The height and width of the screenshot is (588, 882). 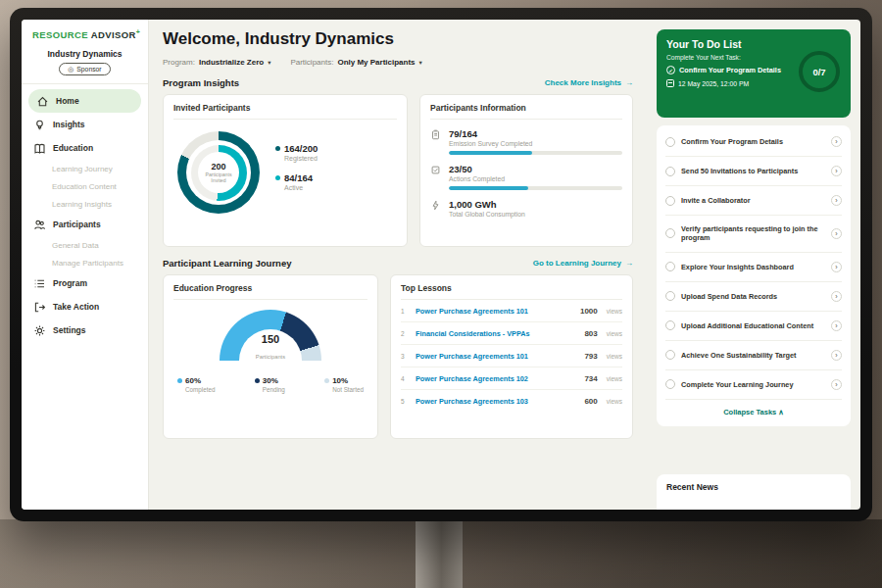 I want to click on sidebar-item-home: Home, so click(x=84, y=101).